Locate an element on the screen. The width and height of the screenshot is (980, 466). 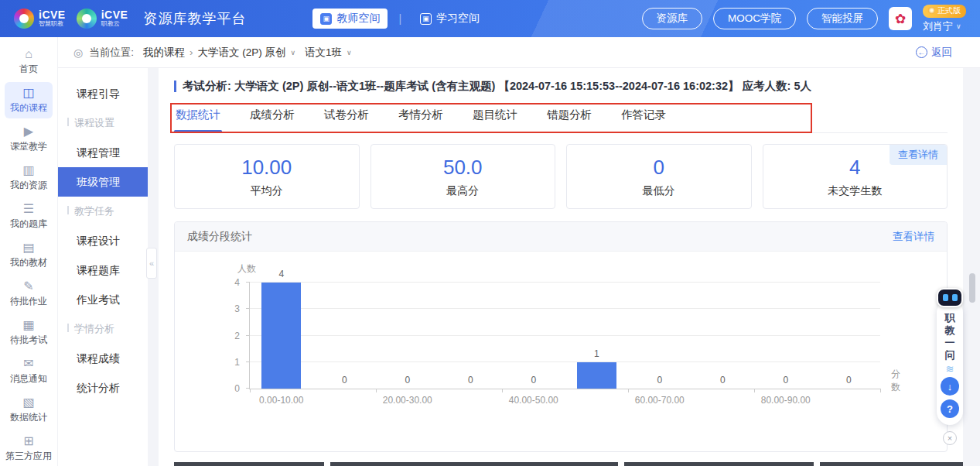
menu-item: 统计分析 is located at coordinates (103, 388).